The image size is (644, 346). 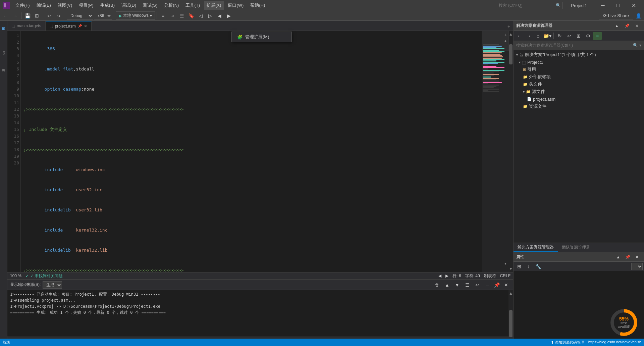 I want to click on row-col: 行: 6, so click(x=457, y=276).